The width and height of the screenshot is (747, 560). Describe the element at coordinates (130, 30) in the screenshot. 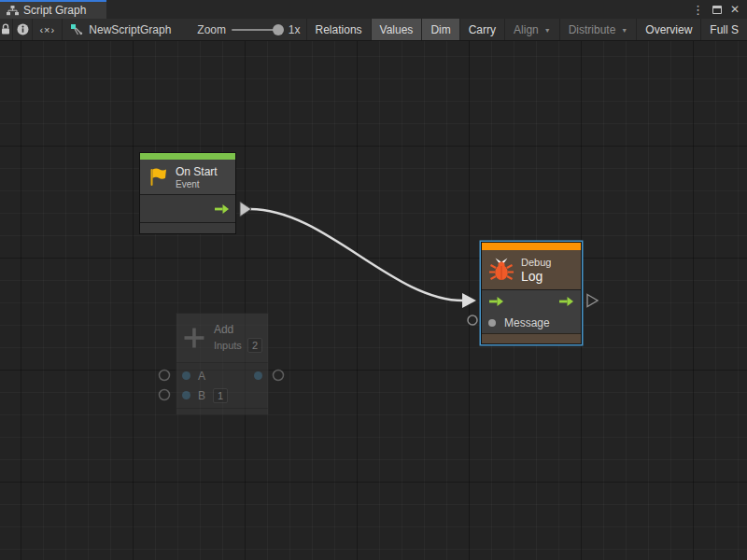

I see `graph-name-label: NewScriptGraph` at that location.